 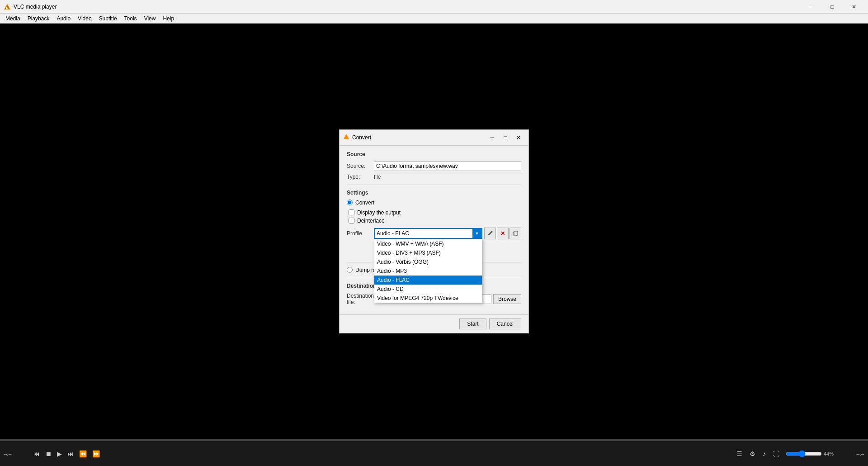 What do you see at coordinates (811, 7) in the screenshot?
I see `minimize-button: ─` at bounding box center [811, 7].